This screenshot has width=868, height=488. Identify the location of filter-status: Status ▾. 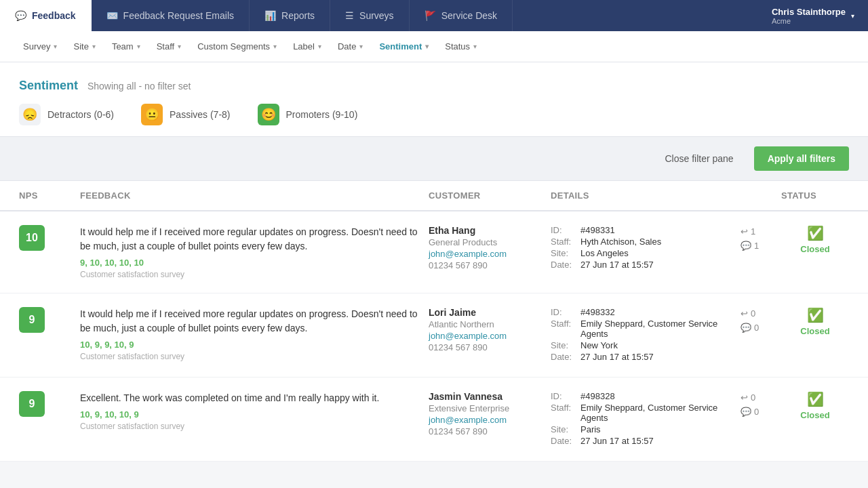
(461, 46).